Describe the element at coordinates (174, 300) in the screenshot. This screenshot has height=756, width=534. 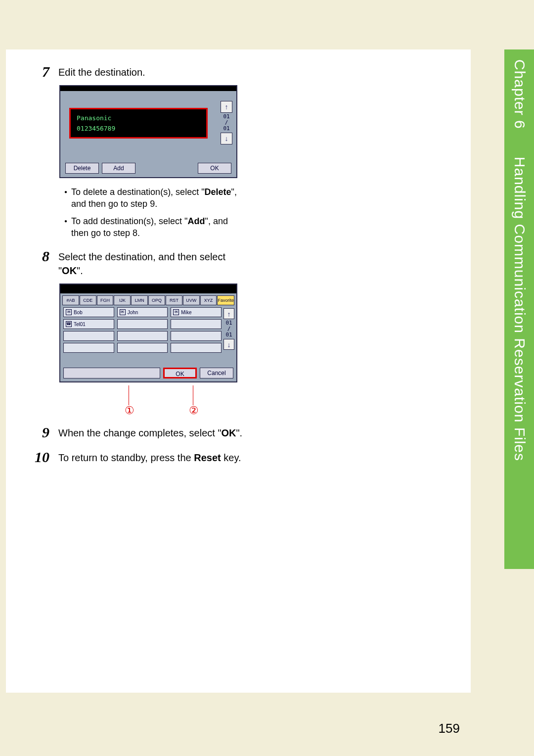
I see `tab-rst: RST` at that location.